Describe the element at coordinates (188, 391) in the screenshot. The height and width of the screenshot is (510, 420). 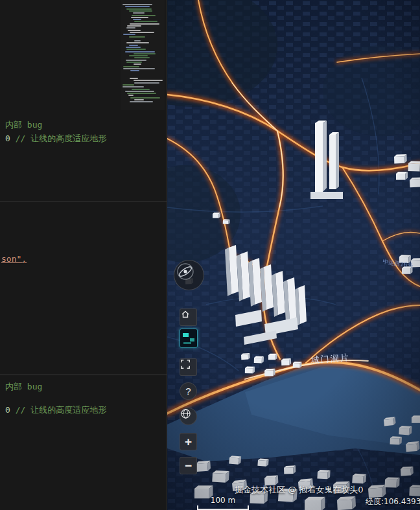
I see `help-icon: ?` at that location.